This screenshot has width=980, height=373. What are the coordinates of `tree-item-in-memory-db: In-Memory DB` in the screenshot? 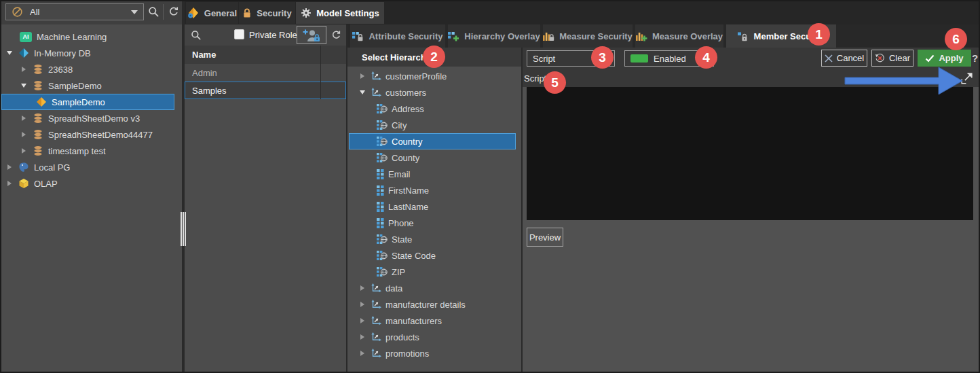 It's located at (91, 53).